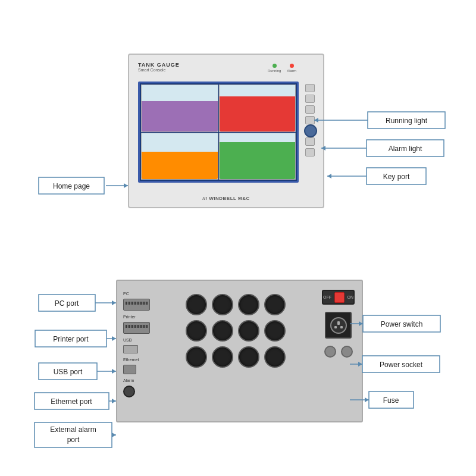 This screenshot has height=476, width=476. What do you see at coordinates (361, 324) in the screenshot?
I see `power-switch-arrowhead` at bounding box center [361, 324].